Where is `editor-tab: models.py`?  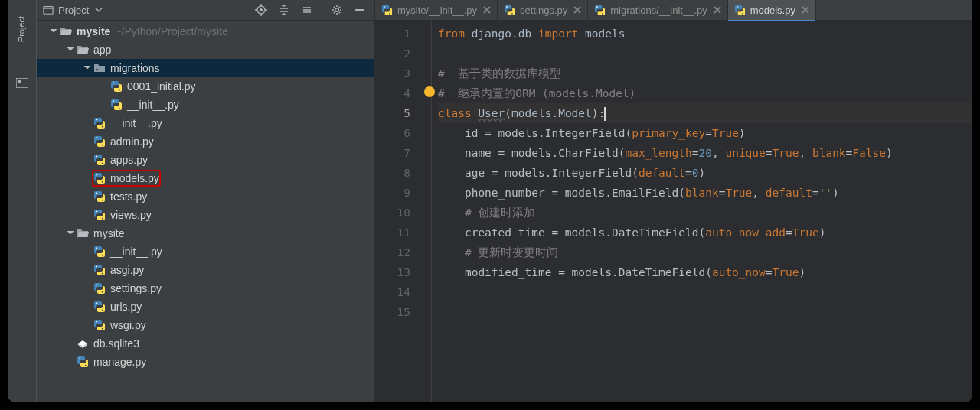
editor-tab: models.py is located at coordinates (772, 11).